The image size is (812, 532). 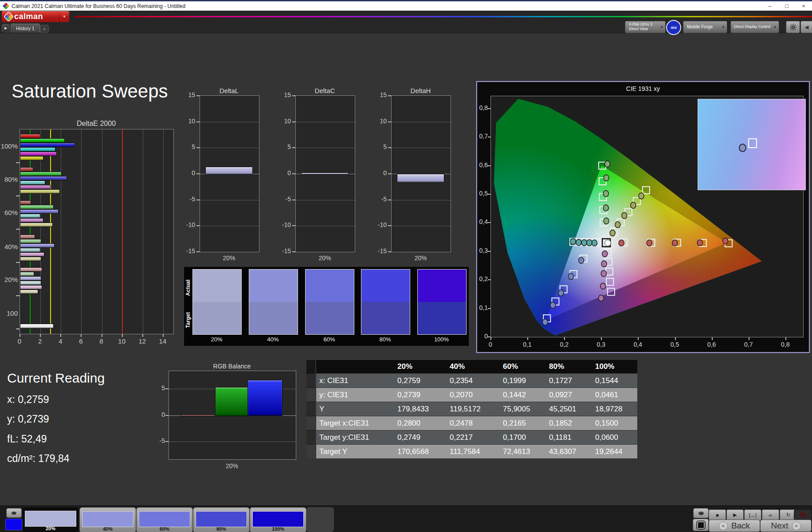 What do you see at coordinates (615, 409) in the screenshot?
I see `table-value-cell: 18,9728` at bounding box center [615, 409].